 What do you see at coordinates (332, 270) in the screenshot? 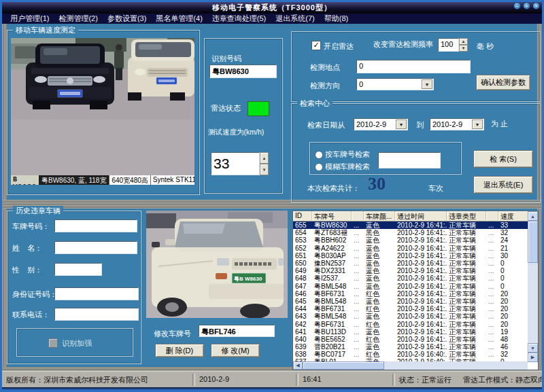
I see `table-cell: 粤DX2331` at bounding box center [332, 270].